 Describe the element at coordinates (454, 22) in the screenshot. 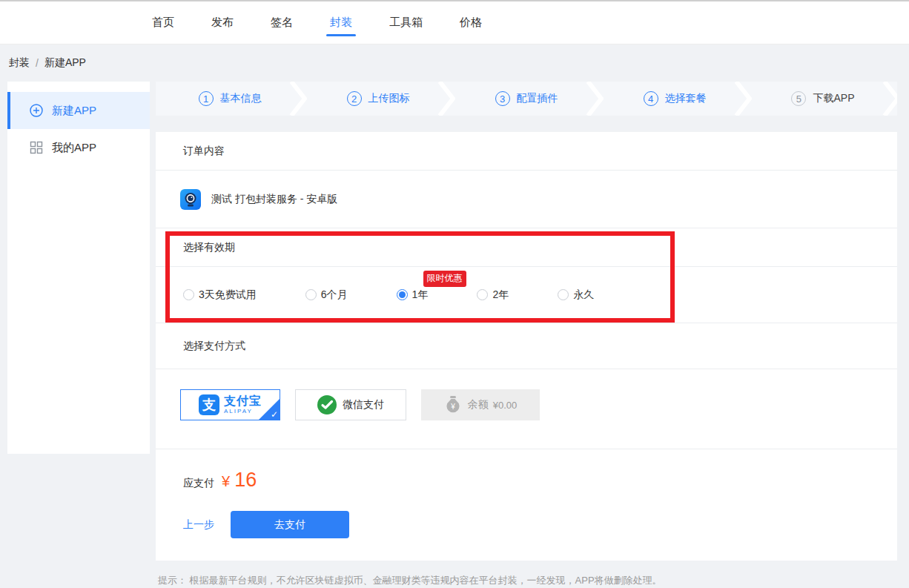

I see `top-nav: 首页 发布 签名 封装 工具箱 价格` at that location.